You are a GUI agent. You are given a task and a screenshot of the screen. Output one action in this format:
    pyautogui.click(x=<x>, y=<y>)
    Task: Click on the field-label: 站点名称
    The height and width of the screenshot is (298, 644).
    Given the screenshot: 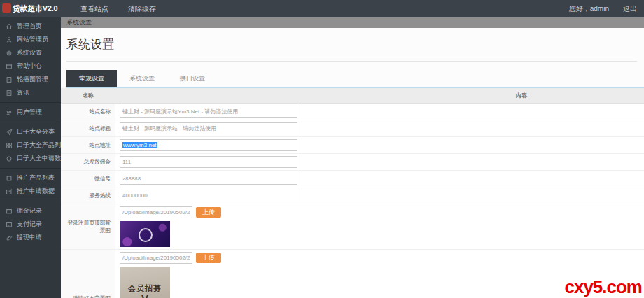 What is the action you would take?
    pyautogui.click(x=88, y=112)
    